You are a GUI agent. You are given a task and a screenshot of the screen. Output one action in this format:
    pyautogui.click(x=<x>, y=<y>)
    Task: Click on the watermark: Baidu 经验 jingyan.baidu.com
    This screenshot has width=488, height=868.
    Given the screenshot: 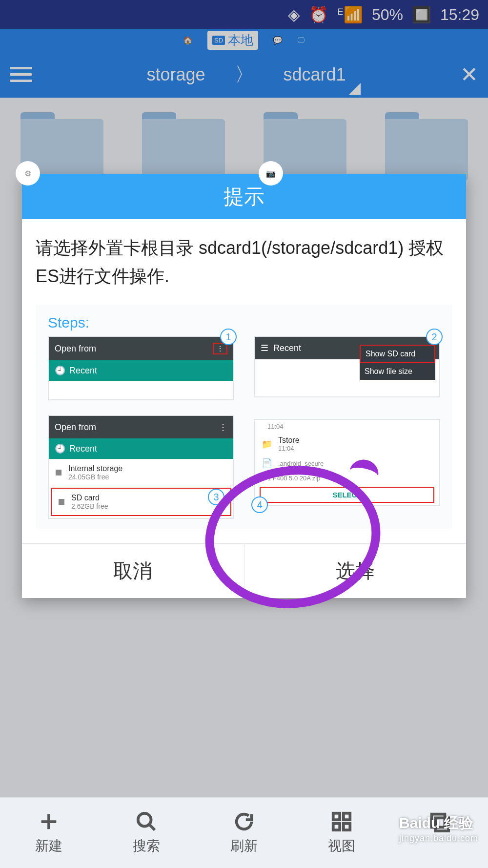 What is the action you would take?
    pyautogui.click(x=439, y=828)
    